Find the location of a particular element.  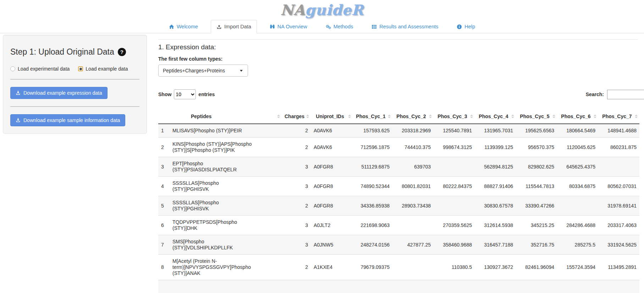

cell-peptide: KINS[Phospho (STY)]APS[Phospho (STY)]S[P… is located at coordinates (226, 148).